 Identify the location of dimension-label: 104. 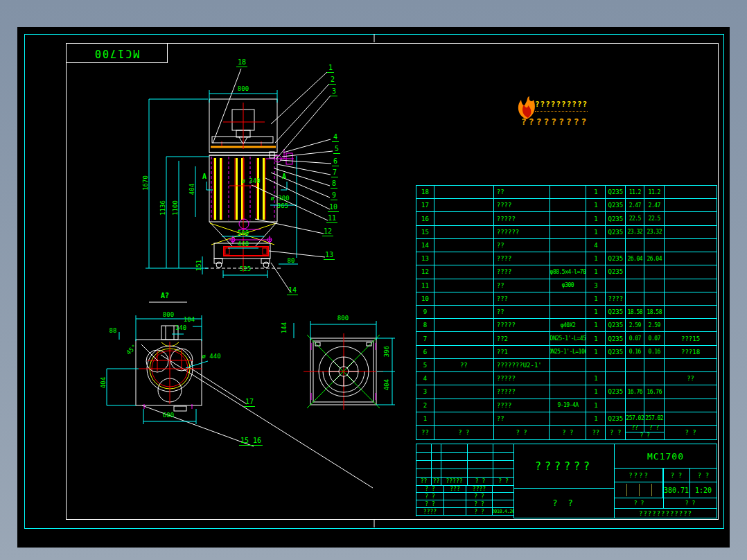
(189, 320).